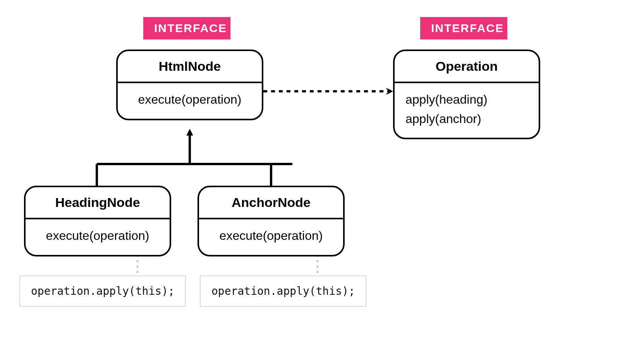 The width and height of the screenshot is (644, 364). I want to click on anchornode-box: AnchorNode execute(operation), so click(271, 221).